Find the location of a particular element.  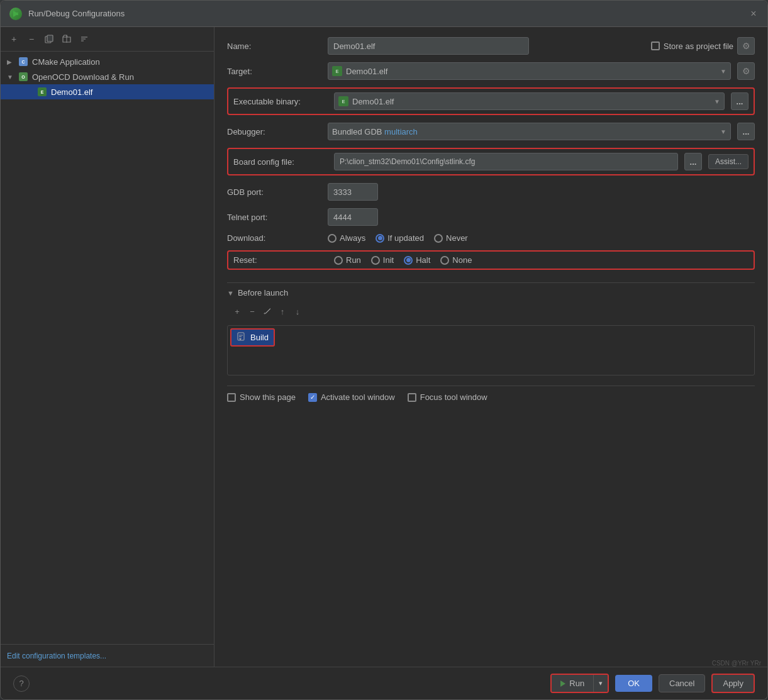

debugger-text: Bundled GDB multiarch is located at coordinates (526, 132).